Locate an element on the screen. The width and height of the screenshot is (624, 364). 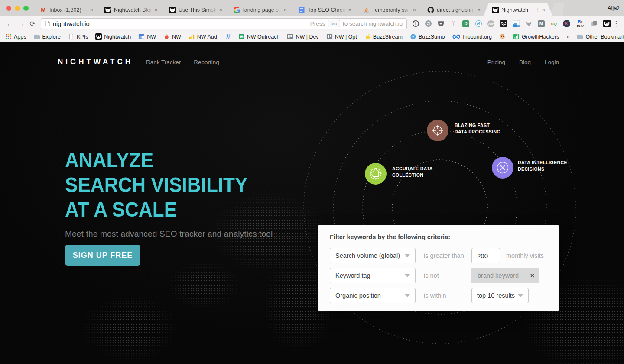
other-bookmarks: Other Bookmarks is located at coordinates (601, 36).